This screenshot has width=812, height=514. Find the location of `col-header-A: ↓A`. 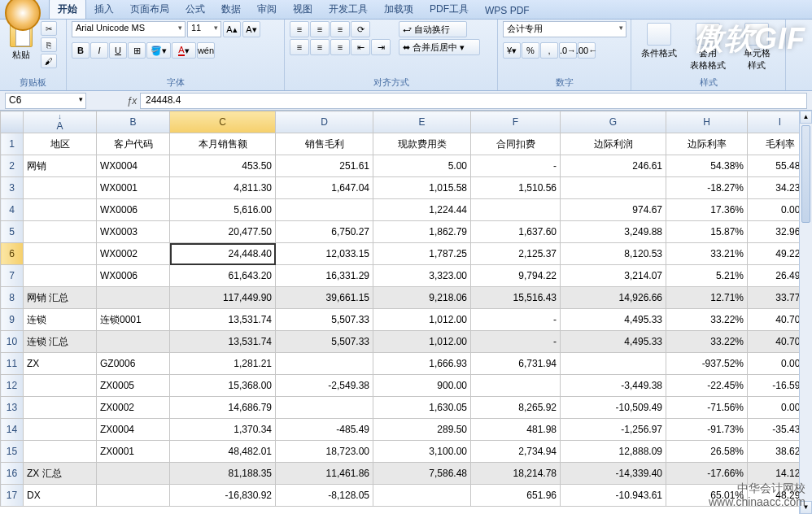

col-header-A: ↓A is located at coordinates (60, 122).